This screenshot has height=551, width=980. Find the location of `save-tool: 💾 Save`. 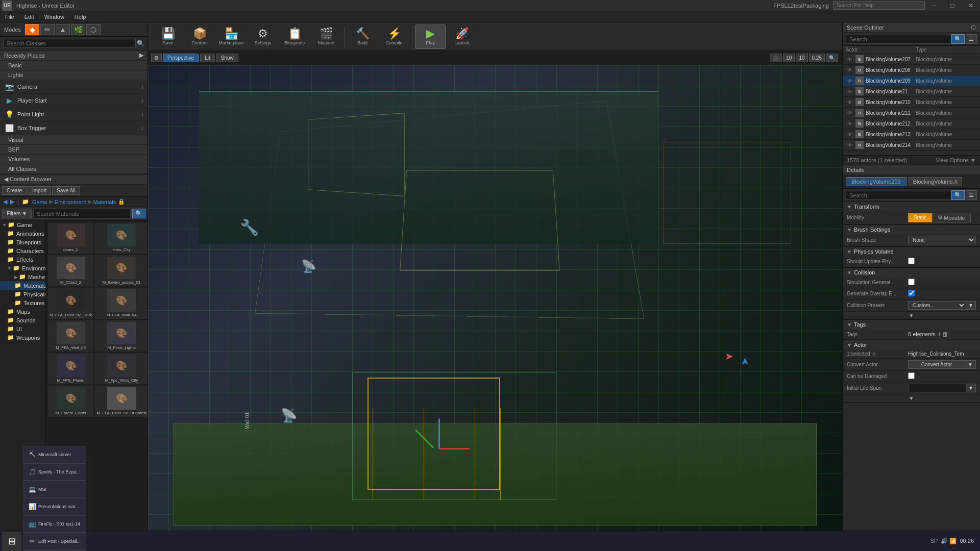

save-tool: 💾 Save is located at coordinates (168, 37).